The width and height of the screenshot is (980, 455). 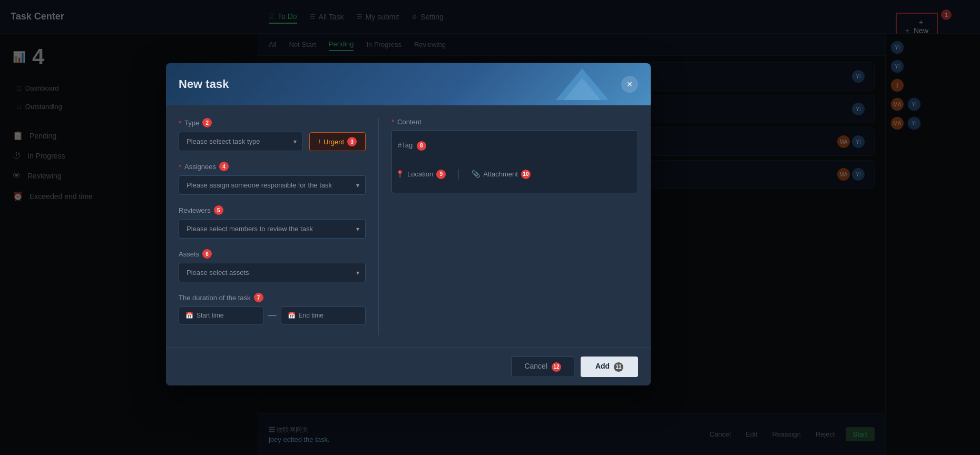 I want to click on assignees-label: * Assignees 4, so click(x=272, y=166).